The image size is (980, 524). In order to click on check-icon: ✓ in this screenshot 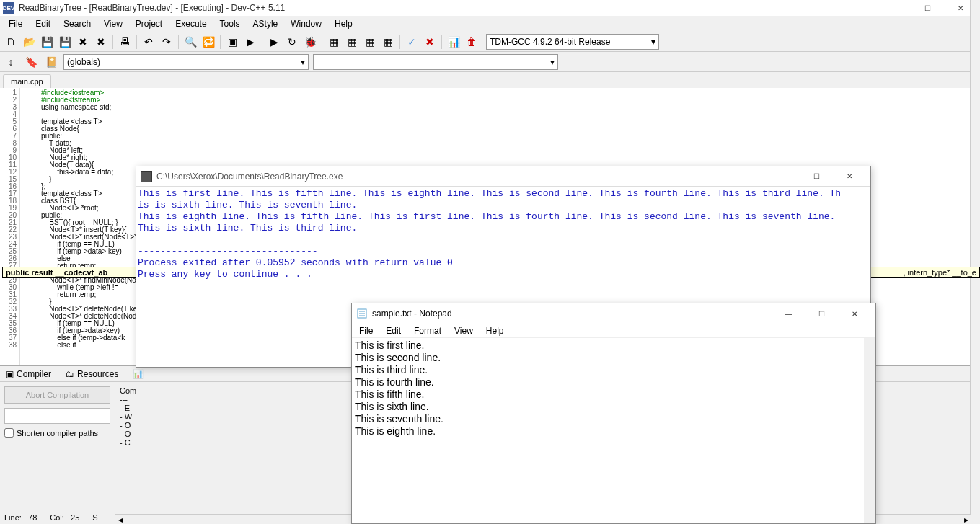, I will do `click(412, 42)`.